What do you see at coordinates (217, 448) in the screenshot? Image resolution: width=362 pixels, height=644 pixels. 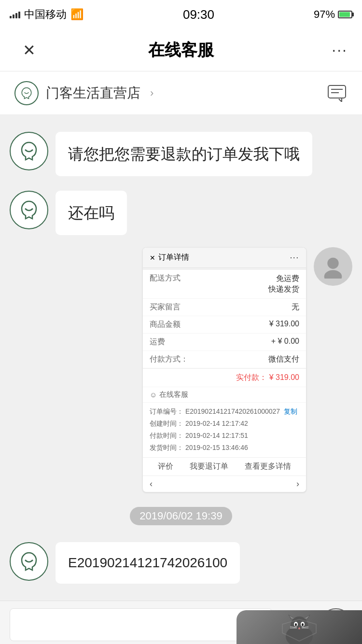 I see `ship-time-value: 2019-02-15 13:46:46` at bounding box center [217, 448].